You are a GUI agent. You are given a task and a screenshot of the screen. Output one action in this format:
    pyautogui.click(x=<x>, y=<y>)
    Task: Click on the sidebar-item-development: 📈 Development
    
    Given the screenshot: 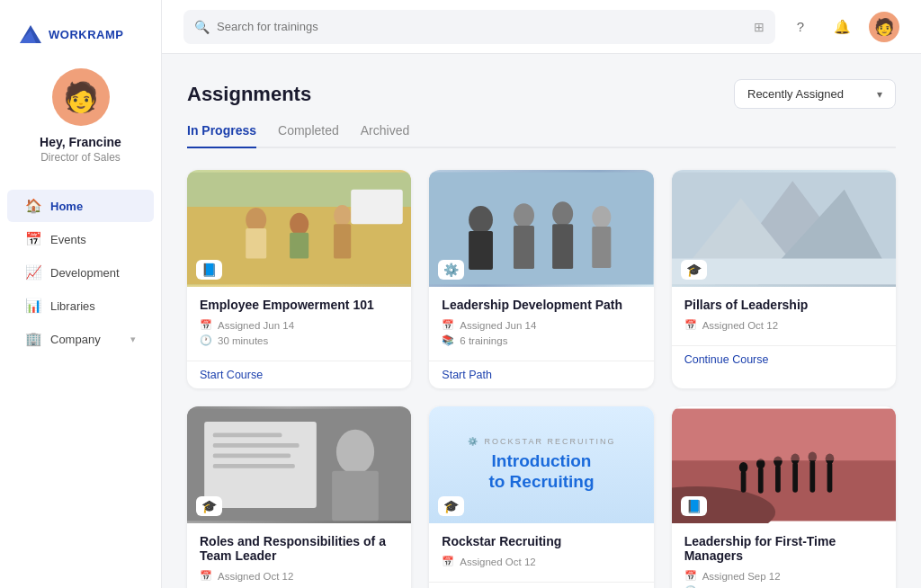 What is the action you would take?
    pyautogui.click(x=81, y=272)
    